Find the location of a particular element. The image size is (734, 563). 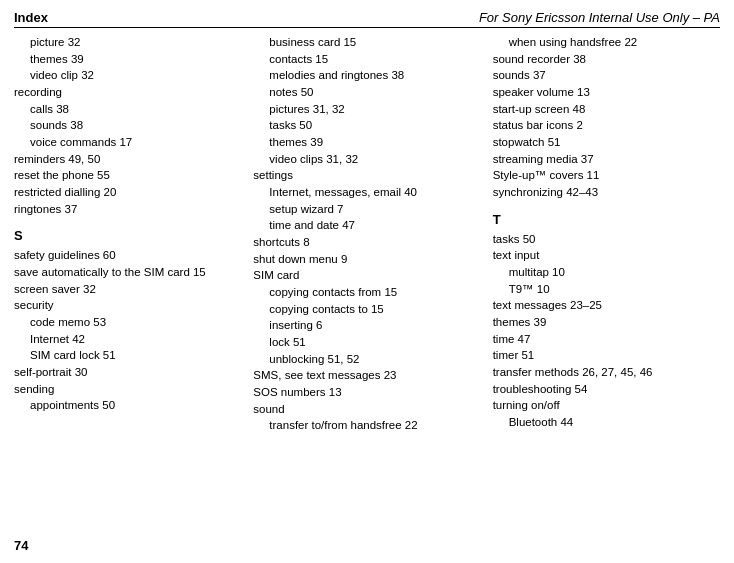

index-entry: unblocking 51, 52 is located at coordinates (366, 360).